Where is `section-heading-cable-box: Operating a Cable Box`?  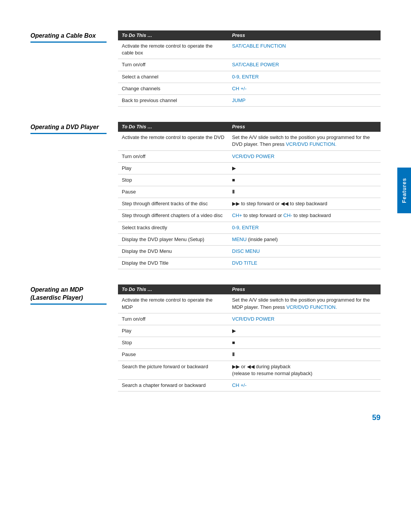
section-heading-cable-box: Operating a Cable Box is located at coordinates (68, 37).